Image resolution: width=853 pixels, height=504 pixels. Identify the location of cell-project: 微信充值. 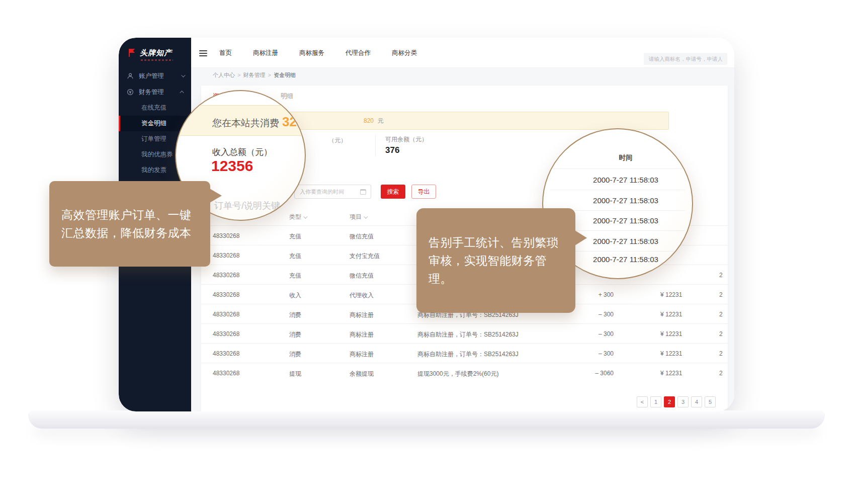
(362, 236).